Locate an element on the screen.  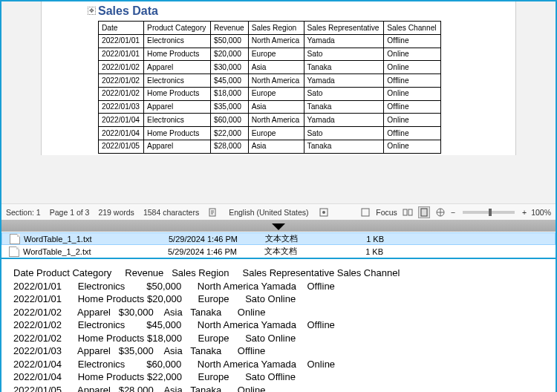
table-header-cell: Revenue is located at coordinates (229, 28).